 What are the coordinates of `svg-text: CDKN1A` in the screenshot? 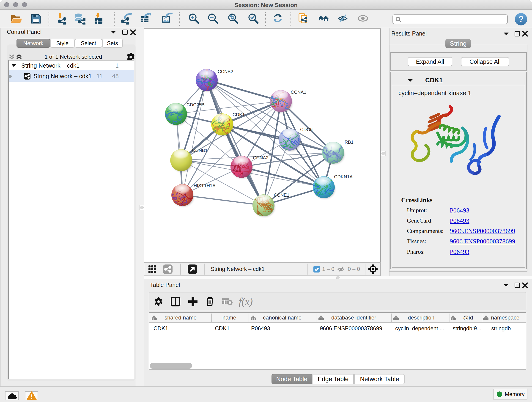 It's located at (343, 177).